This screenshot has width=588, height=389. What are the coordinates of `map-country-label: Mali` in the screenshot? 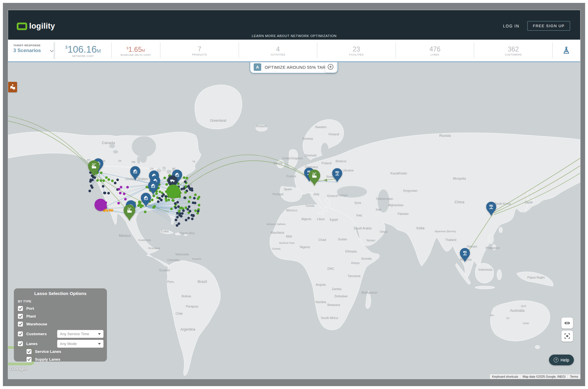 It's located at (289, 236).